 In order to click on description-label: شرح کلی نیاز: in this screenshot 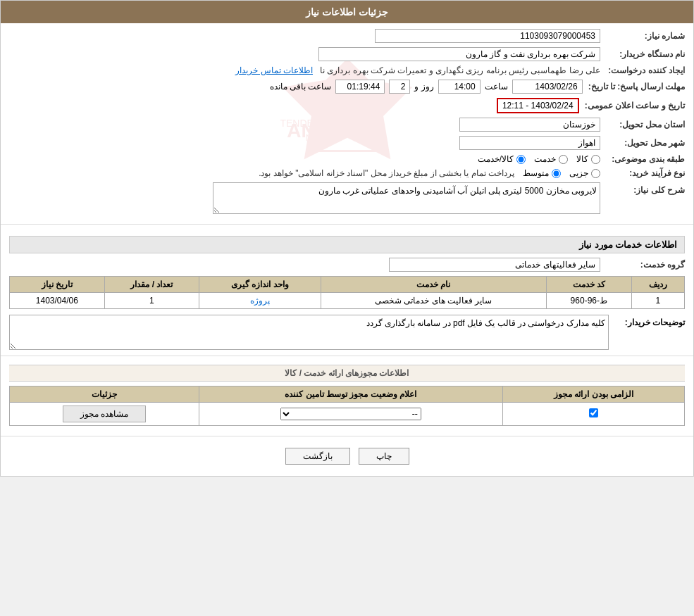, I will do `click(643, 189)`.